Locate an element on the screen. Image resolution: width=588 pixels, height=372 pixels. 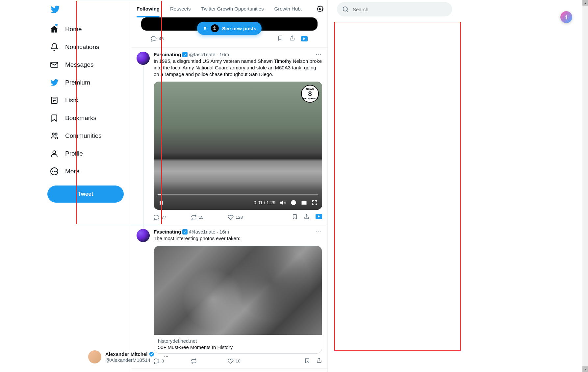
like-action: 128 is located at coordinates (246, 217).